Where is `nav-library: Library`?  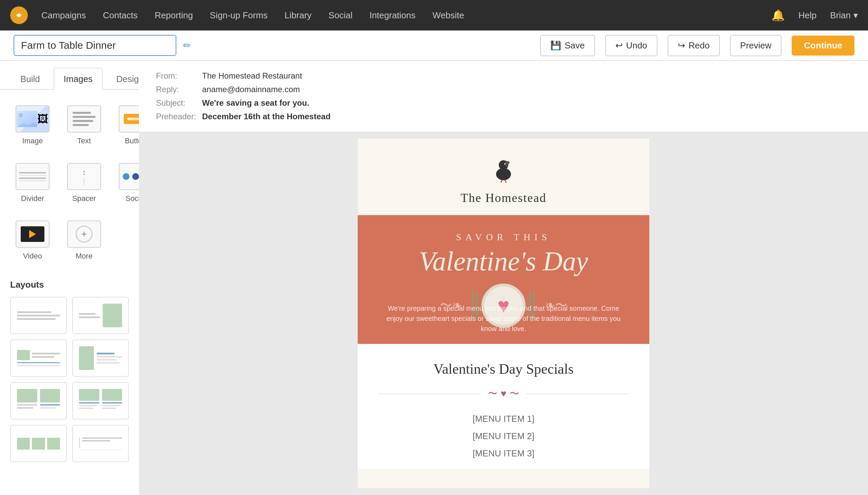 nav-library: Library is located at coordinates (298, 16).